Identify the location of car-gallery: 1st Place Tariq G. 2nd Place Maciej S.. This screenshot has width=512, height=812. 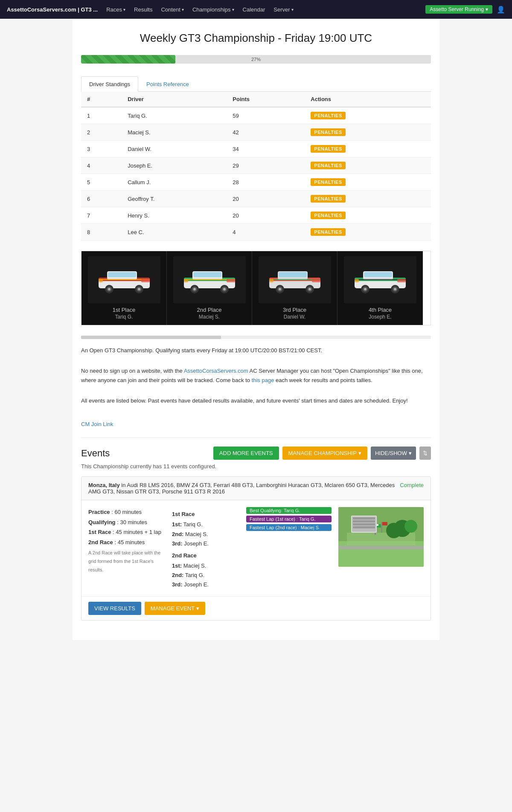
(256, 288).